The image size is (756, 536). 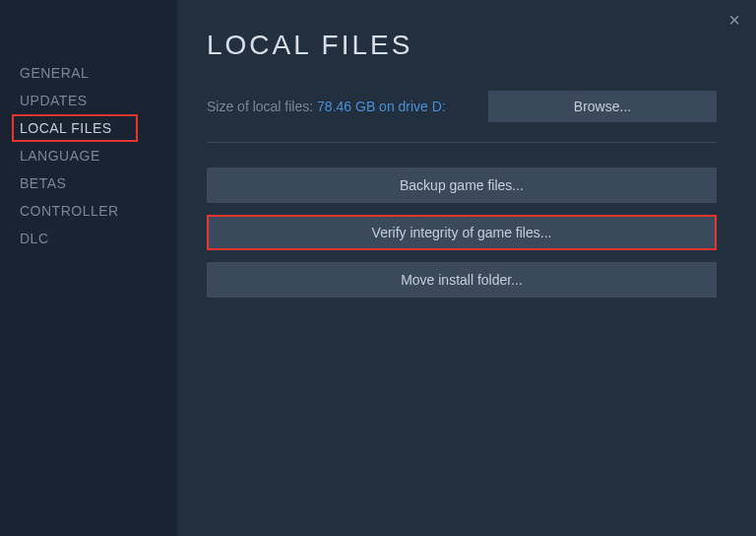 I want to click on browse-button: Browse..., so click(x=602, y=106).